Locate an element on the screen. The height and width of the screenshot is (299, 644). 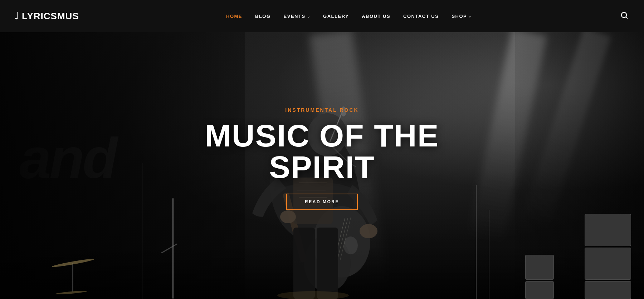
nav-item-about: ABOUT US is located at coordinates (376, 16).